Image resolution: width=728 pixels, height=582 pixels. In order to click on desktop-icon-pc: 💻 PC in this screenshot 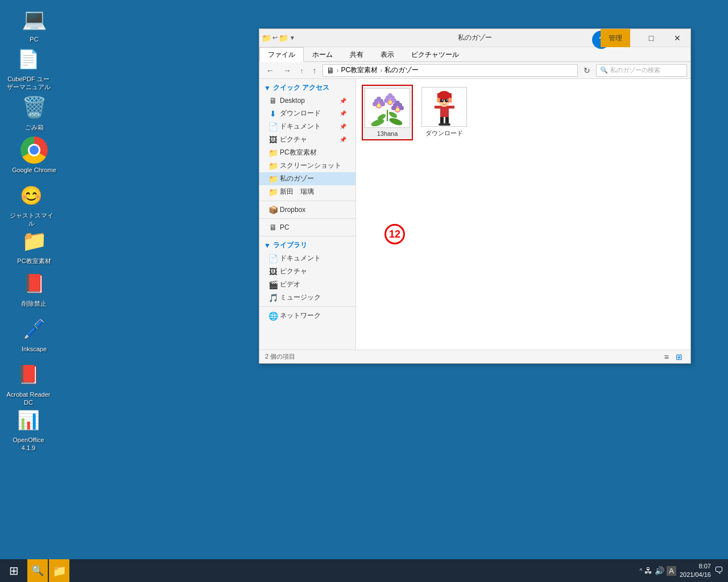, I will do `click(34, 24)`.